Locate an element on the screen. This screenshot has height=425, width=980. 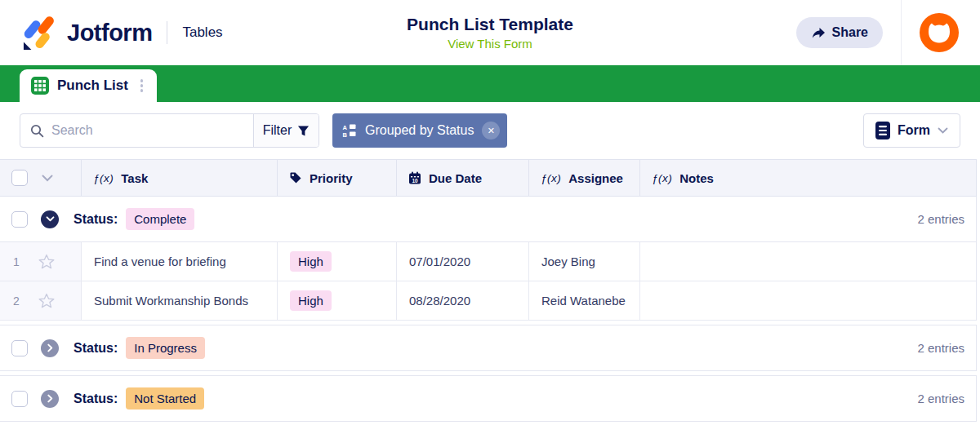
filter-button: Filter is located at coordinates (286, 131).